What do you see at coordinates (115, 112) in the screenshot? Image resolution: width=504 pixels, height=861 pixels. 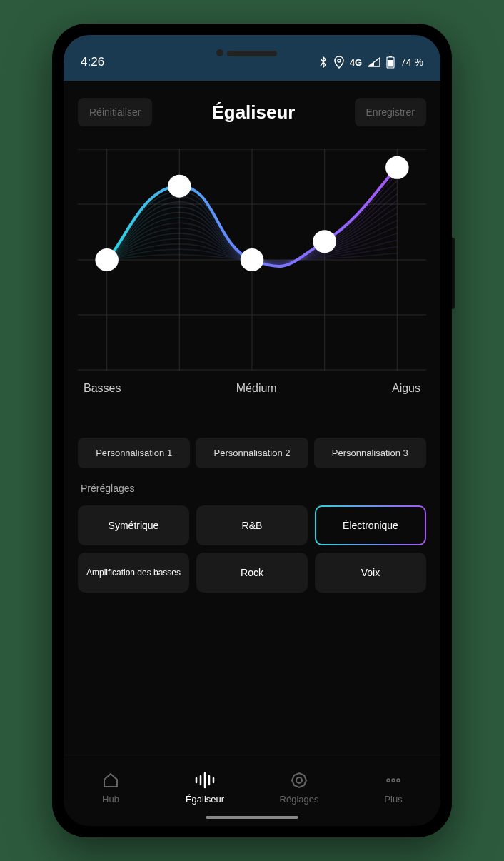 I see `reset-button: Réinitialiser` at bounding box center [115, 112].